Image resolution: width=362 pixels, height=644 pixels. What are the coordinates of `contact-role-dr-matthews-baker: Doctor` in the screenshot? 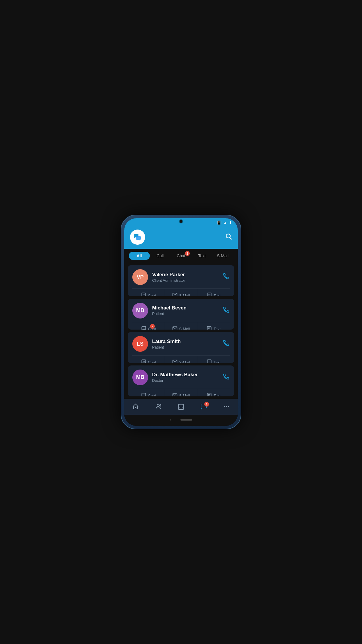 It's located at (175, 380).